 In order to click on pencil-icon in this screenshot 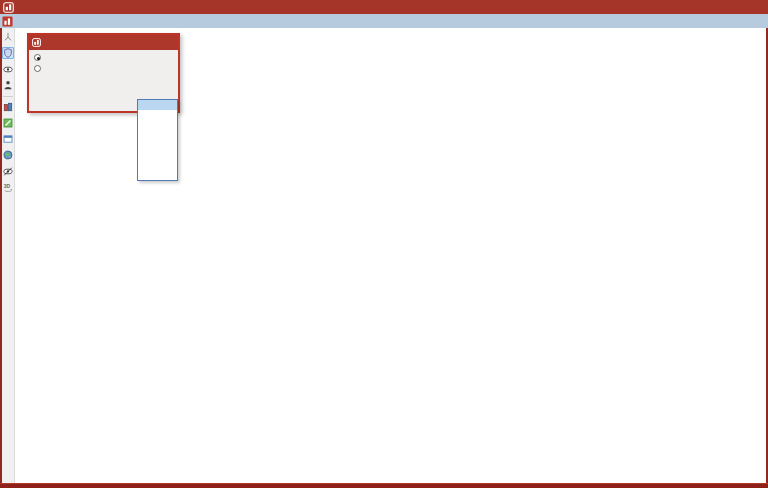, I will do `click(8, 123)`.